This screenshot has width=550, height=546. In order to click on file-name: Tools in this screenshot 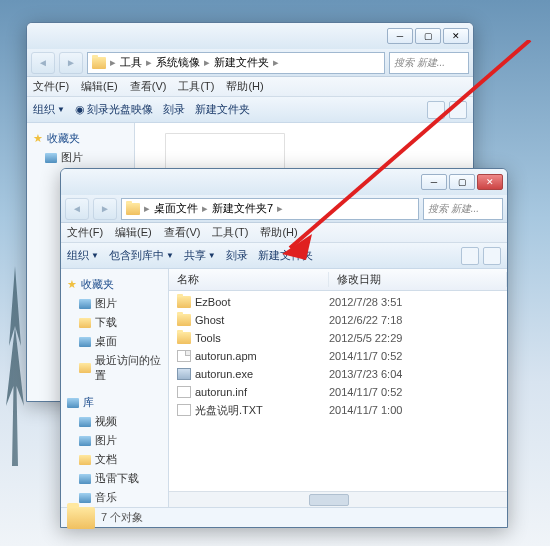, I will do `click(208, 338)`.